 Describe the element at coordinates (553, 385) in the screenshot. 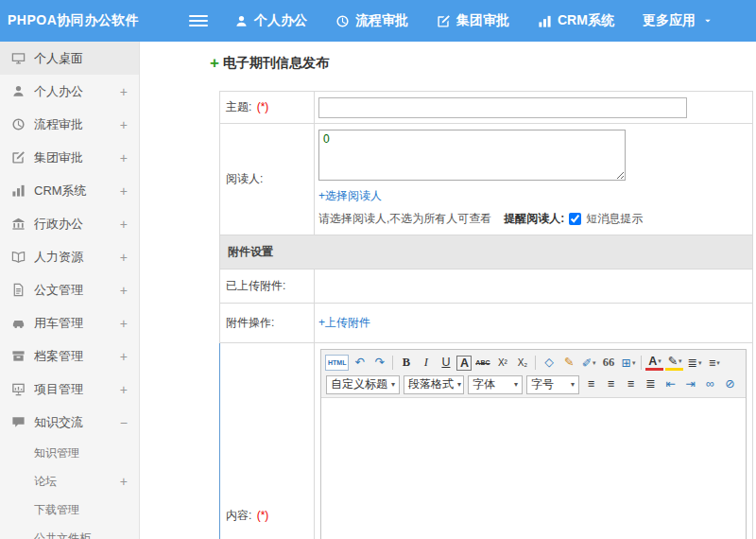

I see `font-size-select: 字号▾` at that location.